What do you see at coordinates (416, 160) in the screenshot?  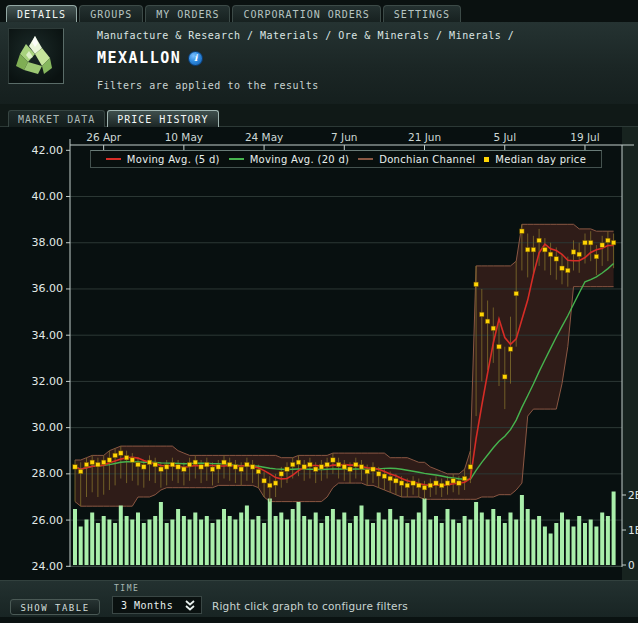 I see `legend-donchian: Donchian Channel` at bounding box center [416, 160].